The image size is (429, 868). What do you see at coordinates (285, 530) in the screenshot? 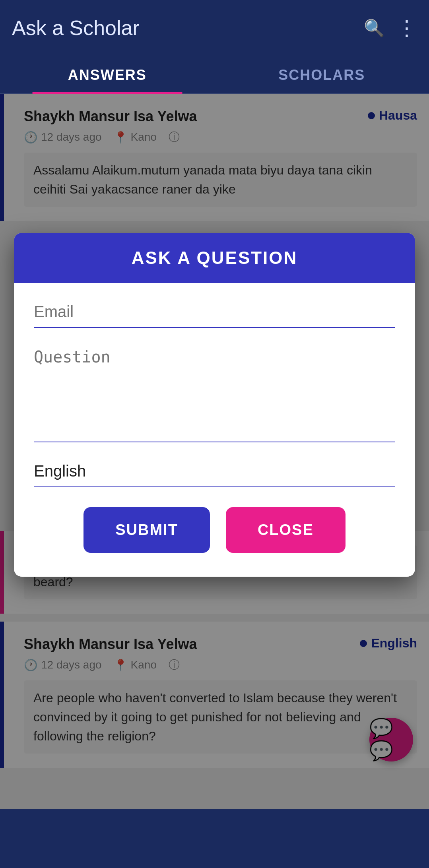
I see `close-button: CLOSE` at bounding box center [285, 530].